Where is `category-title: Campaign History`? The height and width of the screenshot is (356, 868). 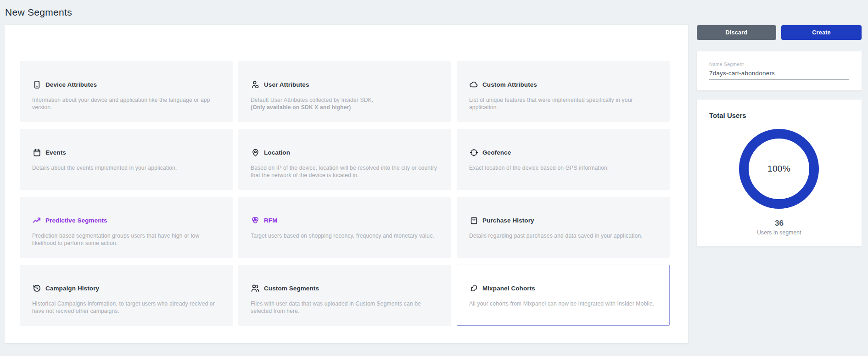 category-title: Campaign History is located at coordinates (73, 288).